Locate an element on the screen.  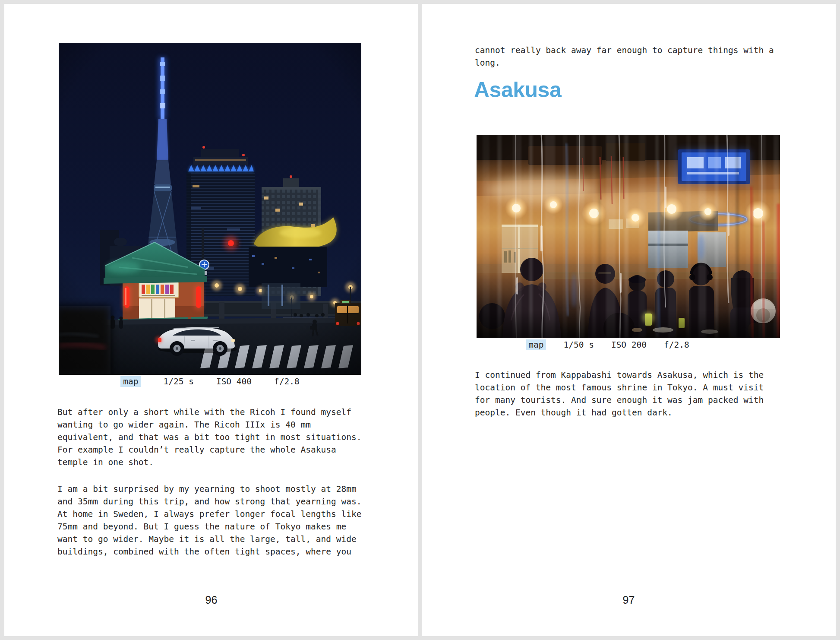
text-line: At home in Sweden, I always prefer longe… is located at coordinates (209, 514).